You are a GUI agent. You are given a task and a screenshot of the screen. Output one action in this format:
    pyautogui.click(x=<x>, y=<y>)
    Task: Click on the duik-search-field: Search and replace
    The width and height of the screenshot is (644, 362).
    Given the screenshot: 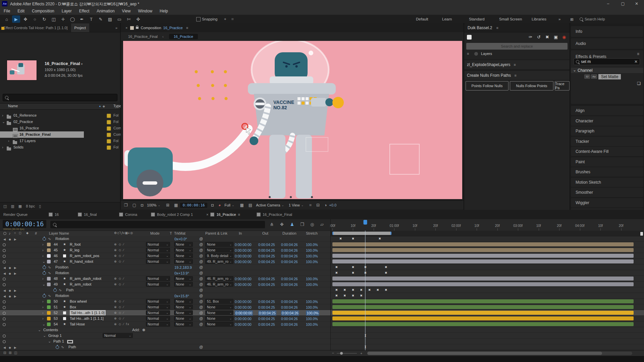 What is the action you would take?
    pyautogui.click(x=517, y=46)
    